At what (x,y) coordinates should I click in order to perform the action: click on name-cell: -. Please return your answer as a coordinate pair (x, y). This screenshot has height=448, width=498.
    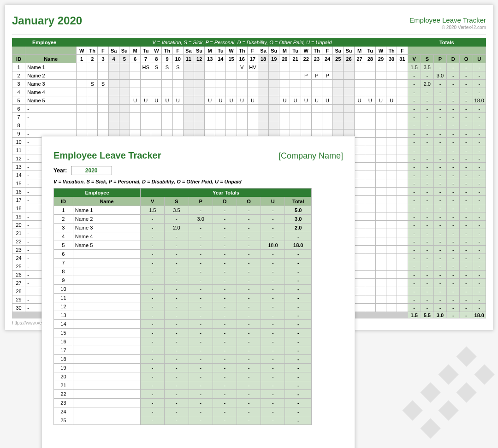
    Looking at the image, I should click on (51, 125).